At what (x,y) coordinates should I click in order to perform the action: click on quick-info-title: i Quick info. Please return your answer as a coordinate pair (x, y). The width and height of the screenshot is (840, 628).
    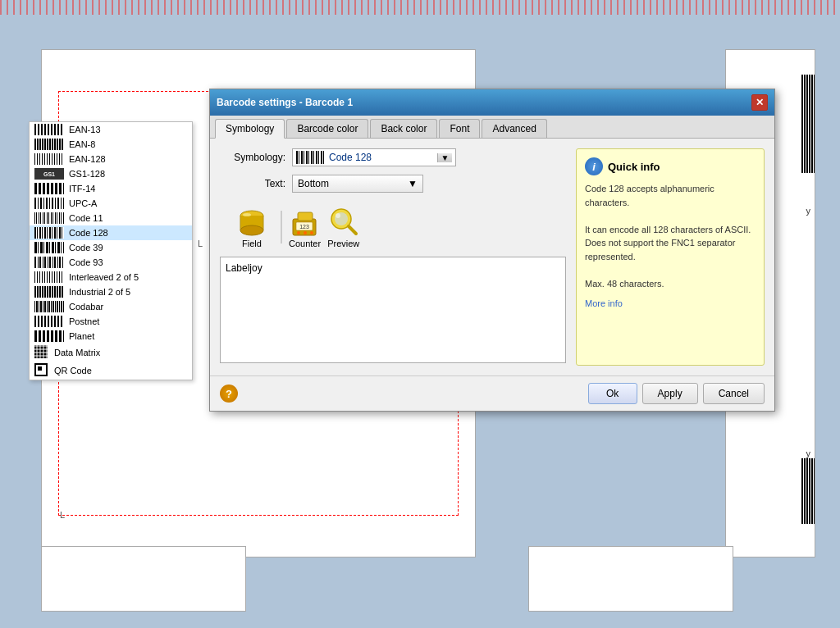
    Looking at the image, I should click on (670, 166).